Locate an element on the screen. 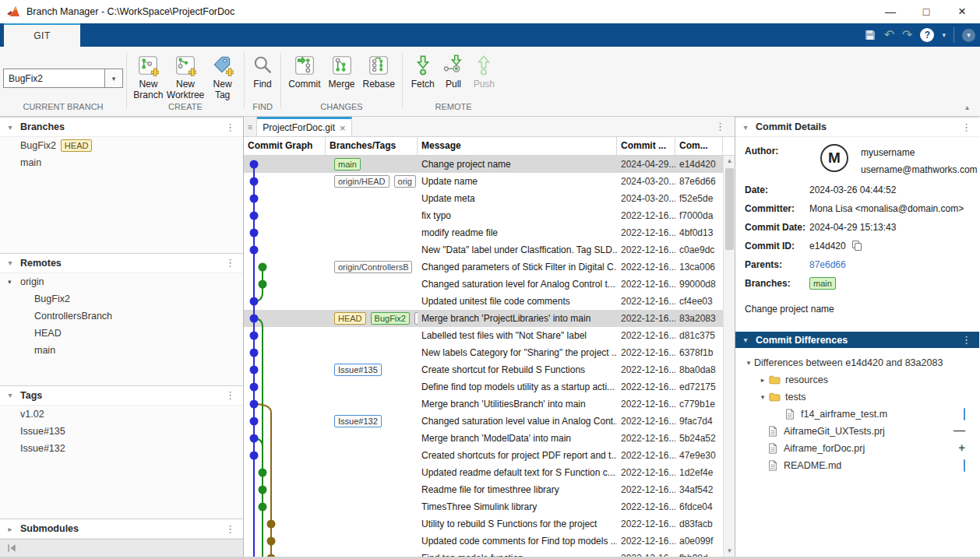 This screenshot has width=980, height=559. commit-row: Changed saturation level for Analog Cont… is located at coordinates (489, 284).